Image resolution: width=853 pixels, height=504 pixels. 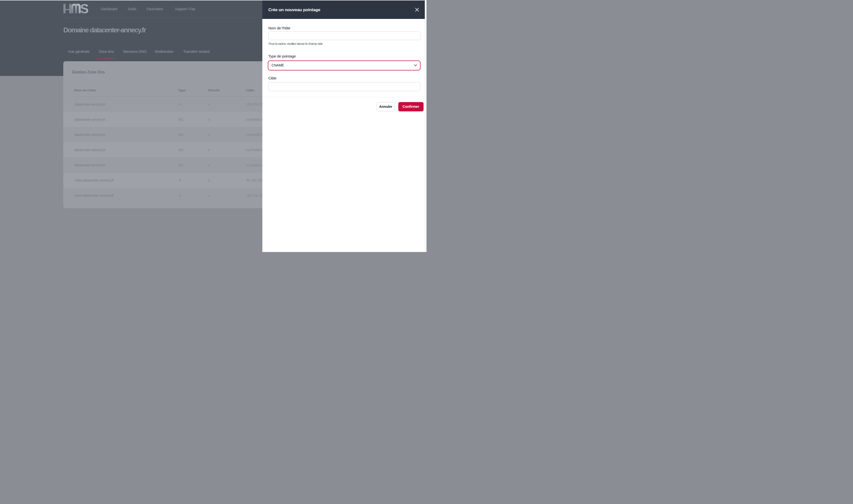 What do you see at coordinates (84, 9) in the screenshot?
I see `svg-text: S` at bounding box center [84, 9].